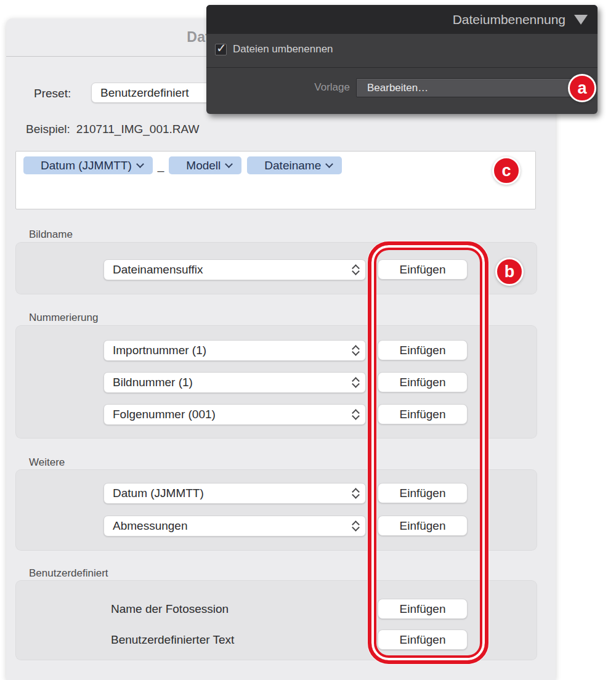 Image resolution: width=616 pixels, height=680 pixels. What do you see at coordinates (423, 270) in the screenshot?
I see `insert-button-bildname: Einfügen` at bounding box center [423, 270].